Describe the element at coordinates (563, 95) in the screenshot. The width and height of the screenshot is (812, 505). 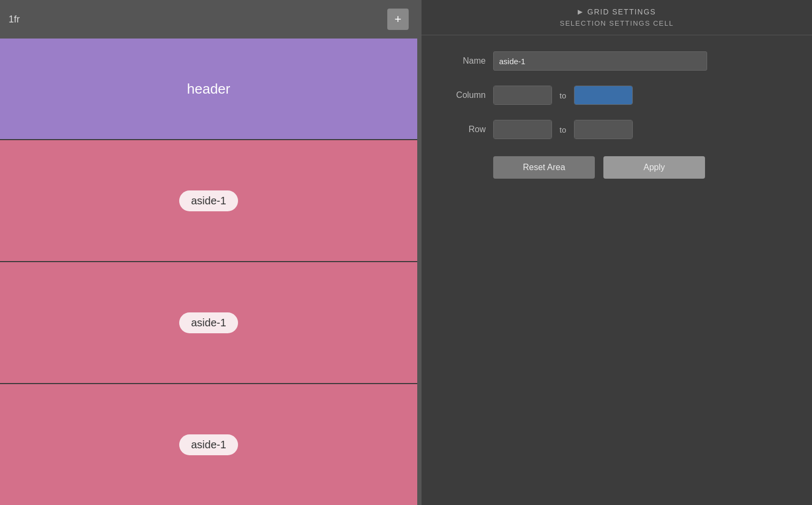
I see `column-to-label: to` at that location.